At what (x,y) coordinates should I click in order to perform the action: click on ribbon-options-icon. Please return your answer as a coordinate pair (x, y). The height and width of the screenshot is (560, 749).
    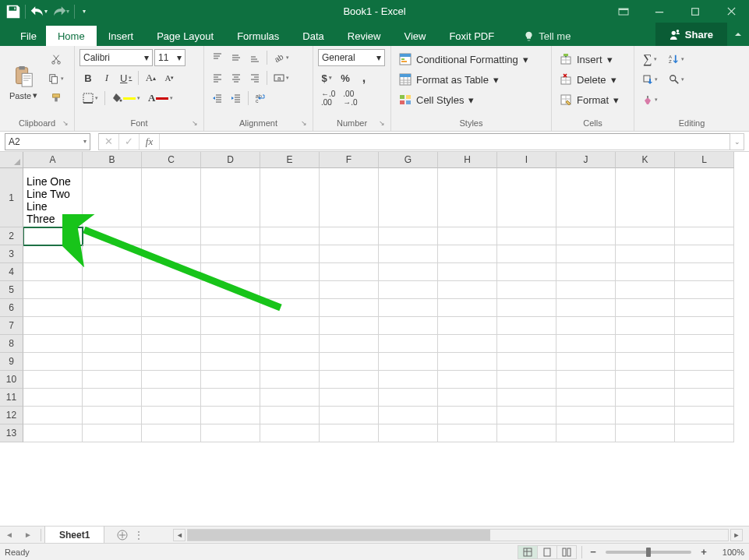
    Looking at the image, I should click on (624, 11).